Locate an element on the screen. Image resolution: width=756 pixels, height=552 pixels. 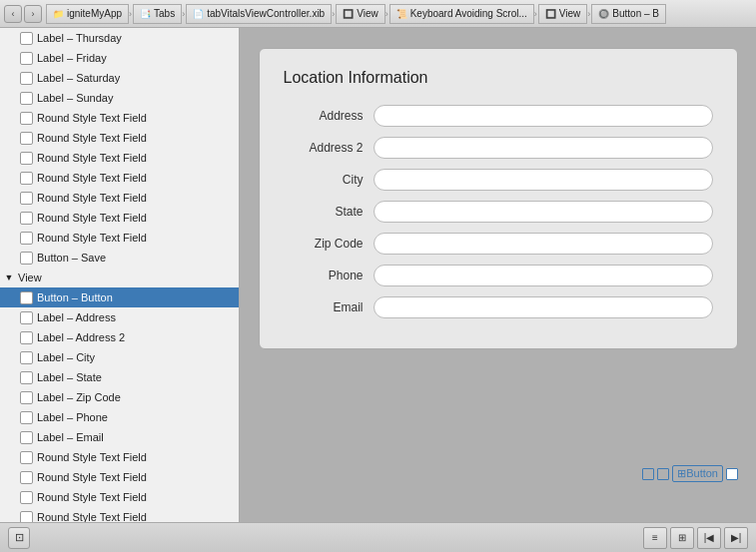
sidebar-item-20: Label – Email is located at coordinates (120, 437).